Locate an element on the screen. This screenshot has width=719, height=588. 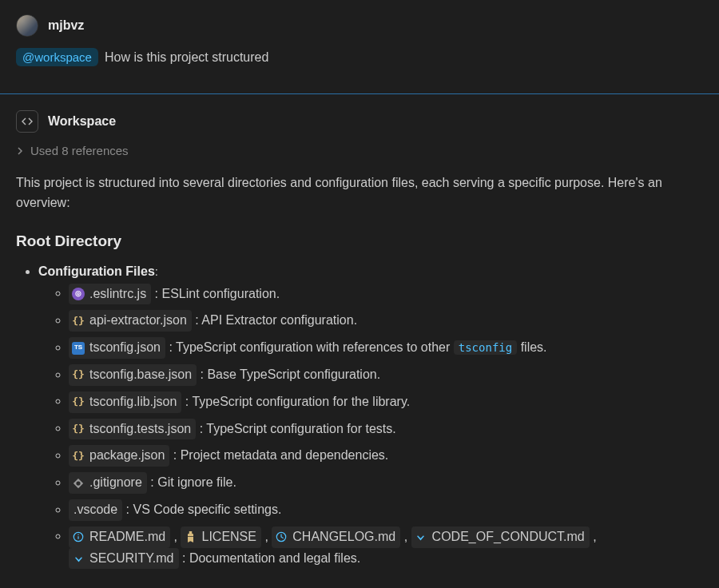
file-chip-changelog: CHANGELOG.md is located at coordinates (336, 537).